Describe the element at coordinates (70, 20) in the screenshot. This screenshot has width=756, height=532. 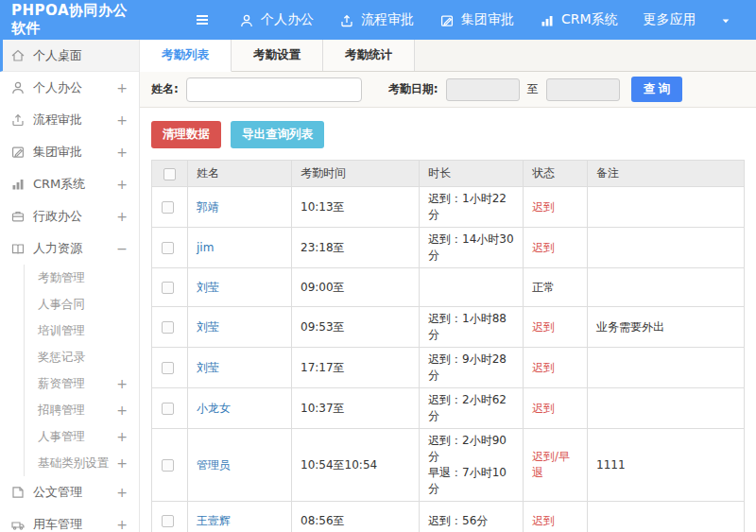
I see `app-title: PHPOA协同办公软件` at that location.